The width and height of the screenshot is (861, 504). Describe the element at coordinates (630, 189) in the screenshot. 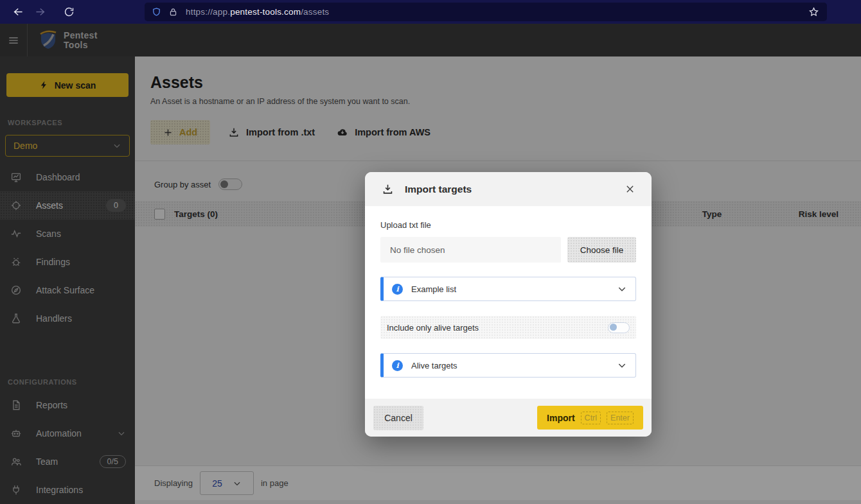

I see `close-icon` at that location.